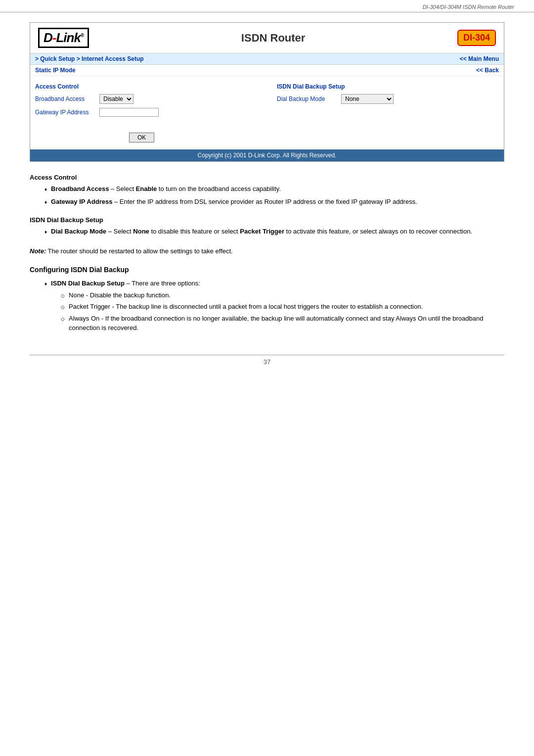 The image size is (534, 756). I want to click on configuring-heading: Configuring ISDN Dial Backup, so click(267, 270).